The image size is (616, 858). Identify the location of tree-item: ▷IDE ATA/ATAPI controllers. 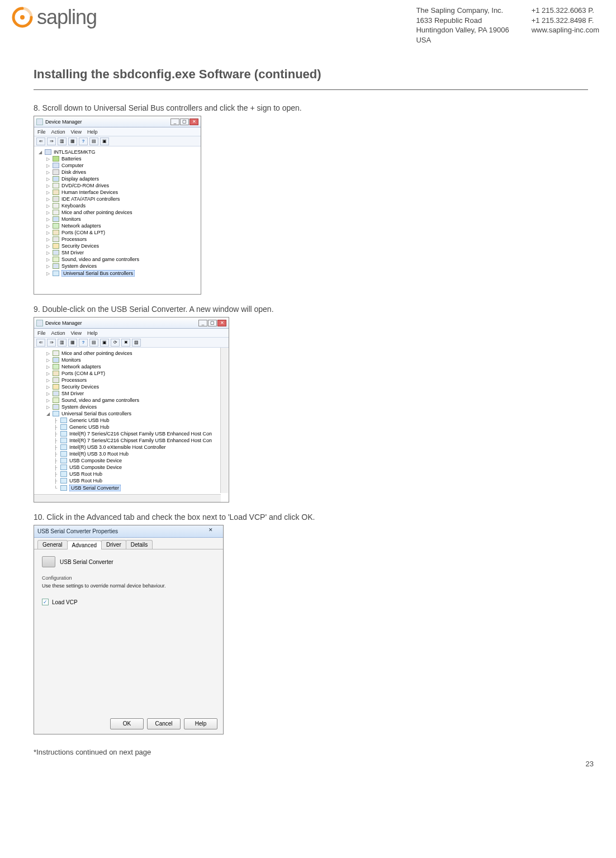
(121, 199).